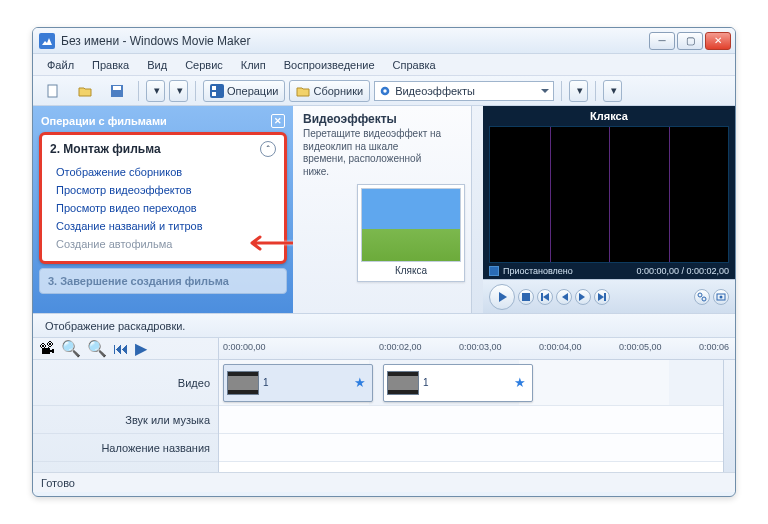 The height and width of the screenshot is (524, 768). Describe the element at coordinates (244, 347) in the screenshot. I see `tick: 0:00:00,00` at that location.